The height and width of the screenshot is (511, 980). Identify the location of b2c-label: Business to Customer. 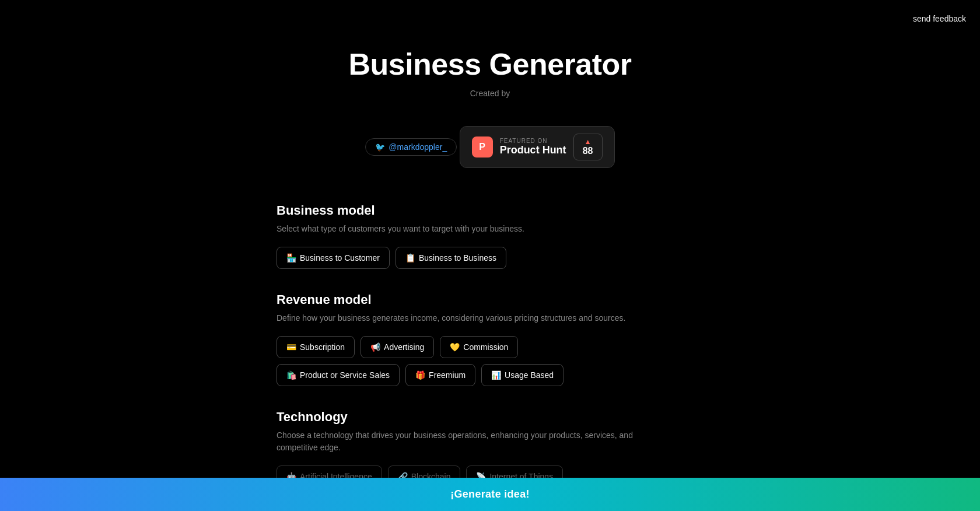
(340, 258).